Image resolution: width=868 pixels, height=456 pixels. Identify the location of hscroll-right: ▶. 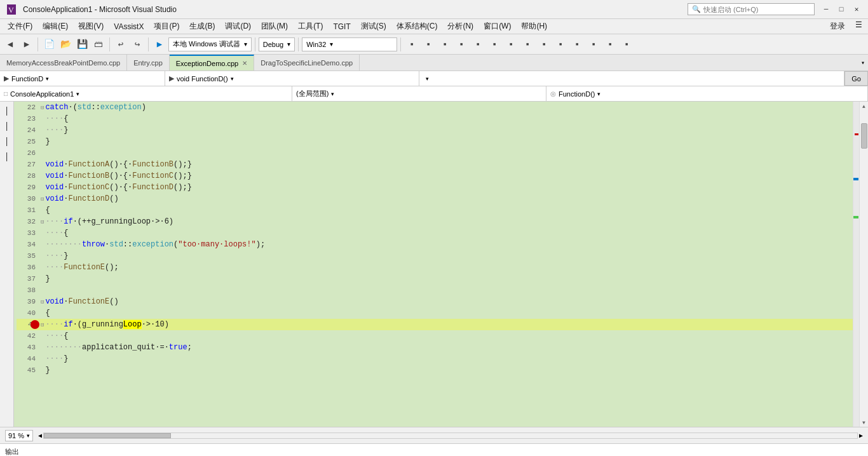
(861, 436).